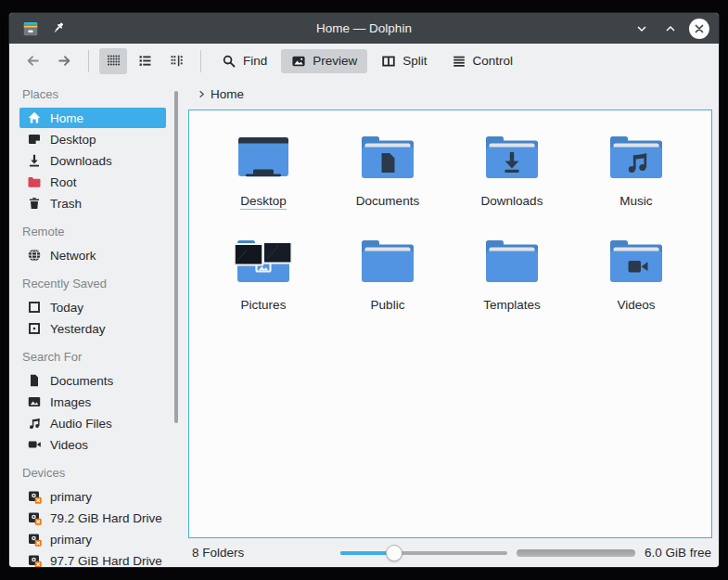  What do you see at coordinates (388, 169) in the screenshot?
I see `folder-documents: Documents` at bounding box center [388, 169].